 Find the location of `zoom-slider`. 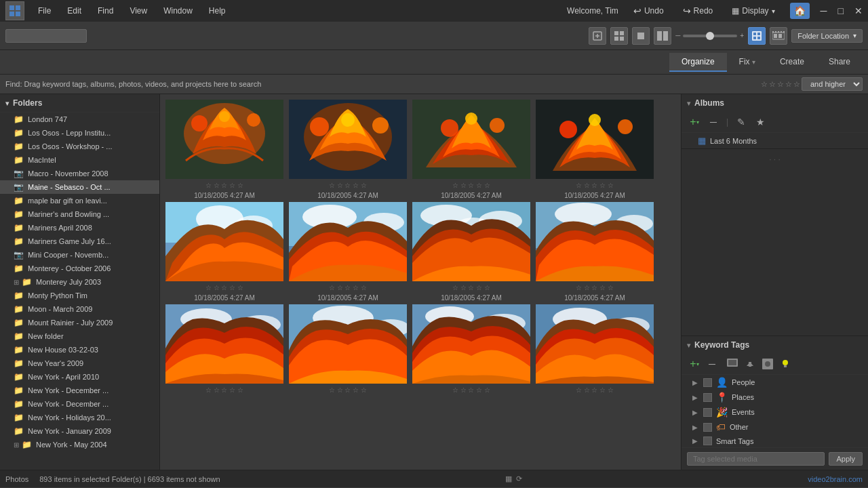

zoom-slider is located at coordinates (710, 36).